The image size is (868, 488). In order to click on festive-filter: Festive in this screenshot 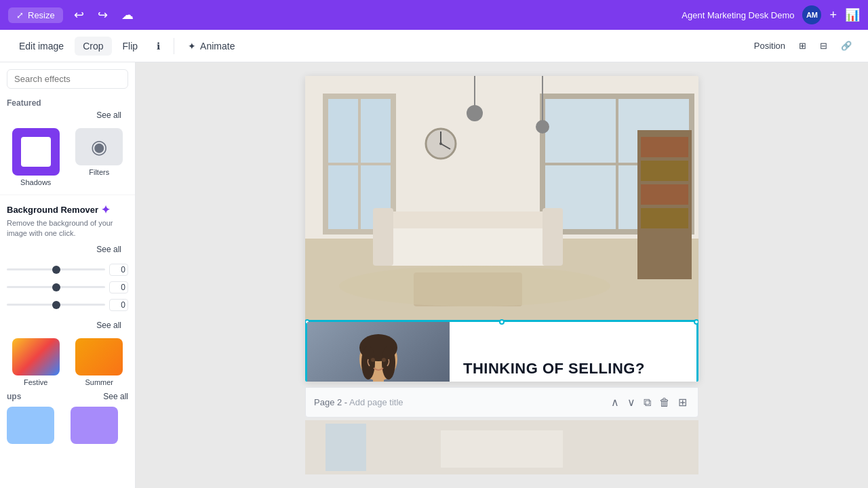, I will do `click(36, 362)`.